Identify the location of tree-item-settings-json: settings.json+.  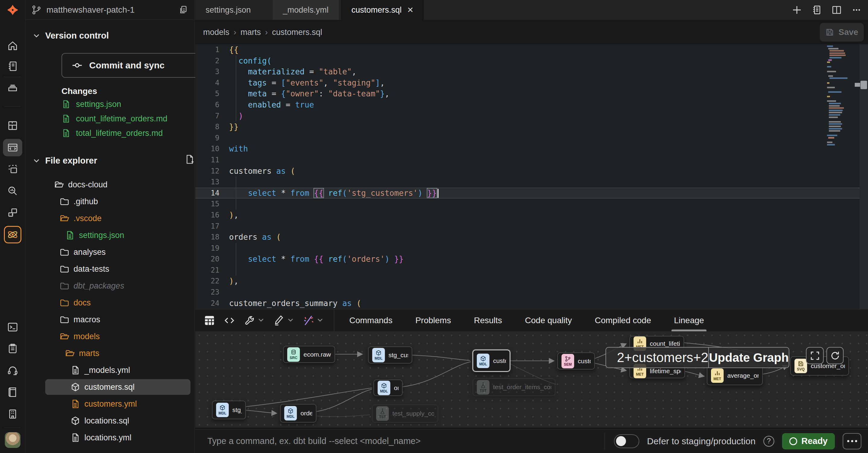
(110, 235).